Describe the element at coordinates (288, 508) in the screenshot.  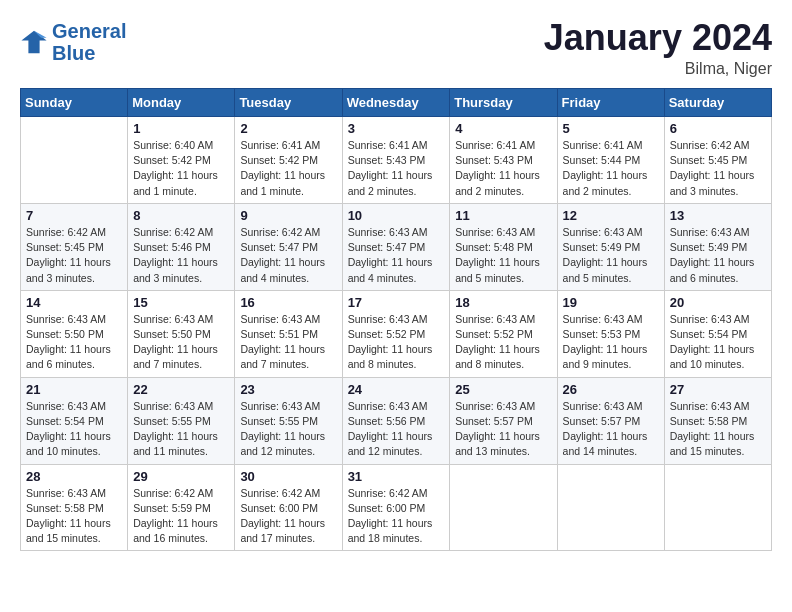
I see `calendar-cell: 30Sunrise: 6:42 AMSunset: 6:00 PMDayligh…` at that location.